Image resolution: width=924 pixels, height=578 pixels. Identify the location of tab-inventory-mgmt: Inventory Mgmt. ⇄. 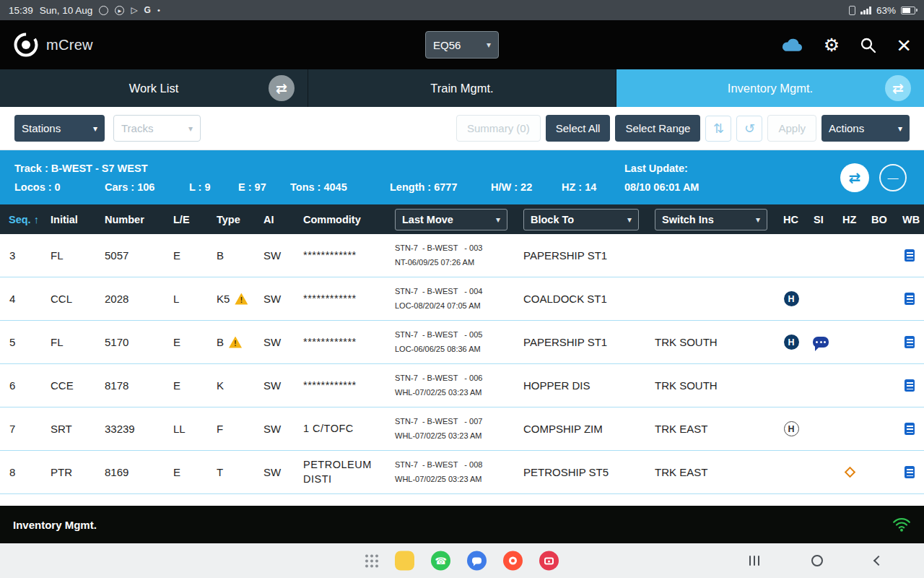
(770, 88).